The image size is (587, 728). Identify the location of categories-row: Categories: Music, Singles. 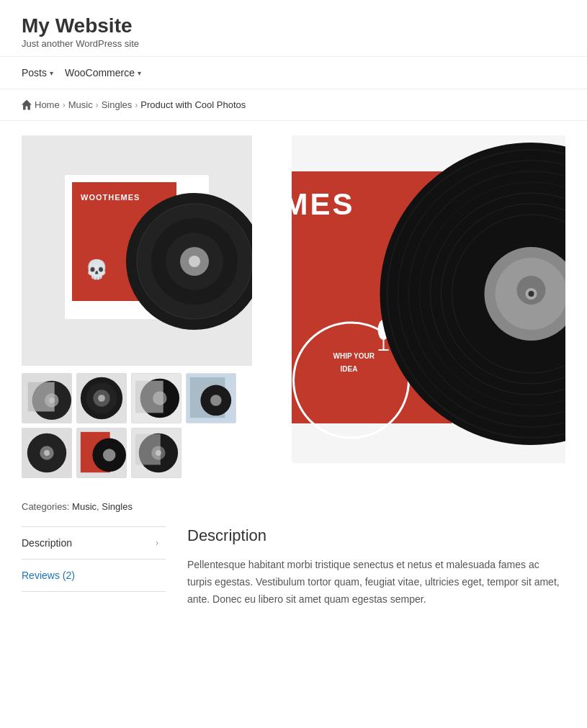
(294, 510).